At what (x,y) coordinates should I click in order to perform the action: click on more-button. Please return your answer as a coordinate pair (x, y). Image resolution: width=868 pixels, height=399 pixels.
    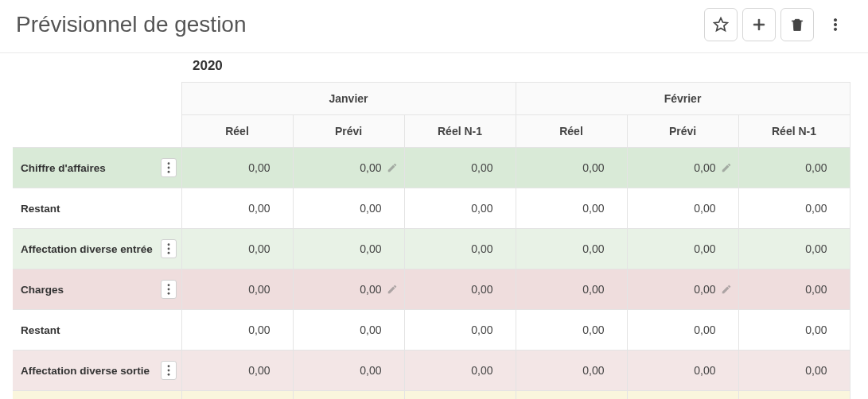
    Looking at the image, I should click on (835, 25).